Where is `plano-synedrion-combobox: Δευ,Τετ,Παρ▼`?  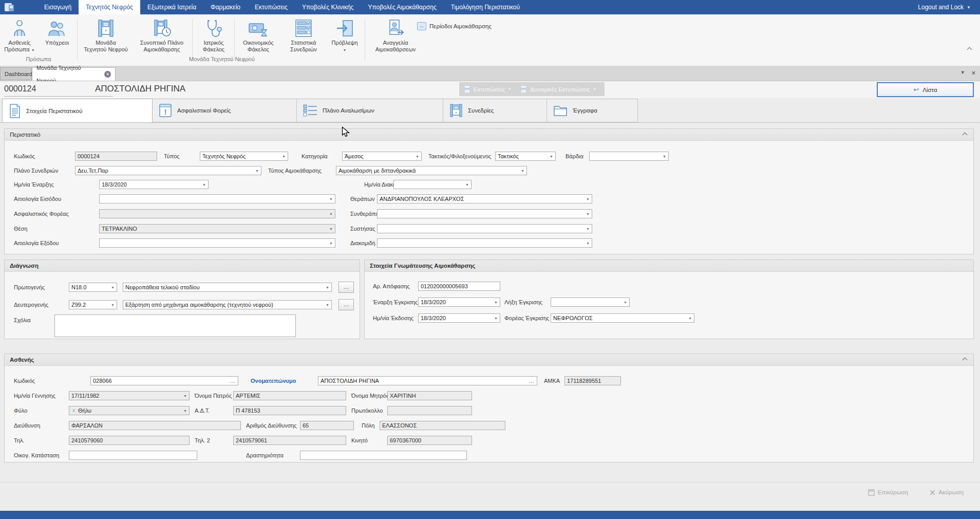 plano-synedrion-combobox: Δευ,Τετ,Παρ▼ is located at coordinates (168, 171).